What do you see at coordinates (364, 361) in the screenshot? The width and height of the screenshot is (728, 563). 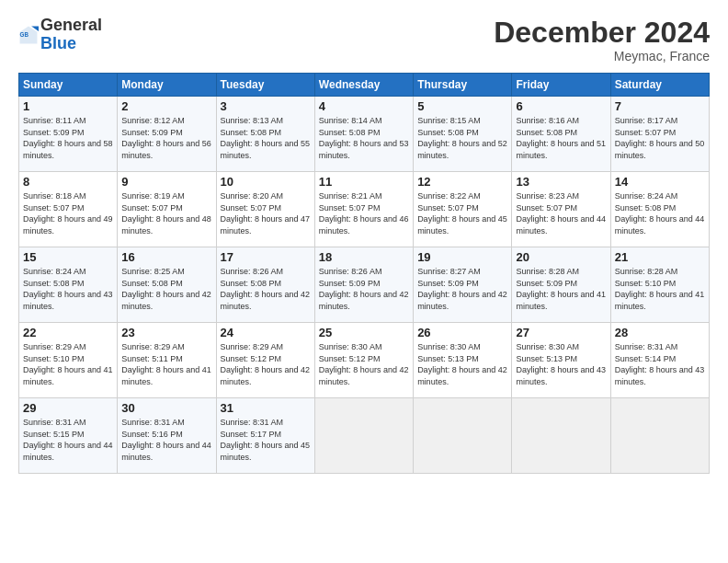 I see `week-row-4: 22Sunrise: 8:29 AMSunset: 5:10 PMDayligh…` at bounding box center [364, 361].